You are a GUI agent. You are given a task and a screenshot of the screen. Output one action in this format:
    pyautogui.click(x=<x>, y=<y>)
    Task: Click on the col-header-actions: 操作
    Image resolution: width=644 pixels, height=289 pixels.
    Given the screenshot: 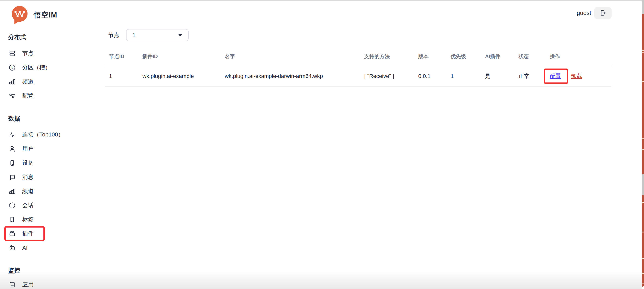 What is the action you would take?
    pyautogui.click(x=579, y=56)
    